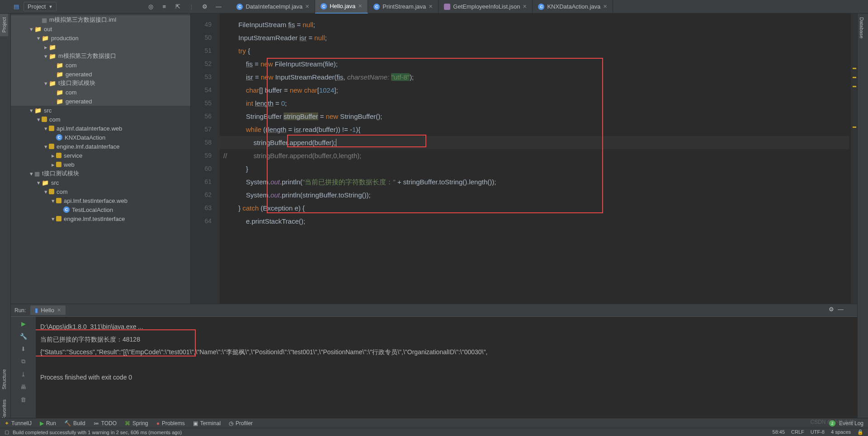 This screenshot has width=868, height=436. Describe the element at coordinates (100, 20) in the screenshot. I see `tree-item: ▦m模拟第三方数据接口.iml` at that location.